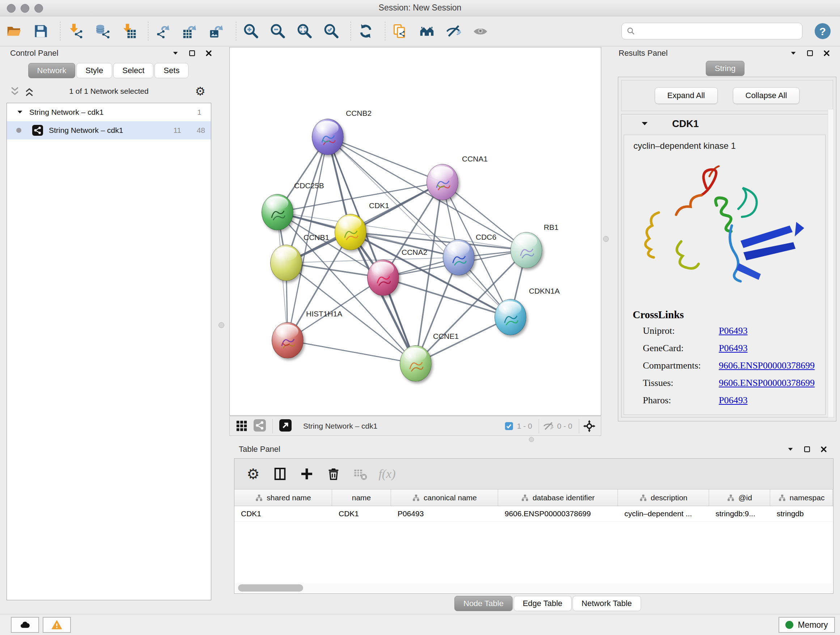 The height and width of the screenshot is (635, 840). I want to click on network-node-ccna1, so click(442, 182).